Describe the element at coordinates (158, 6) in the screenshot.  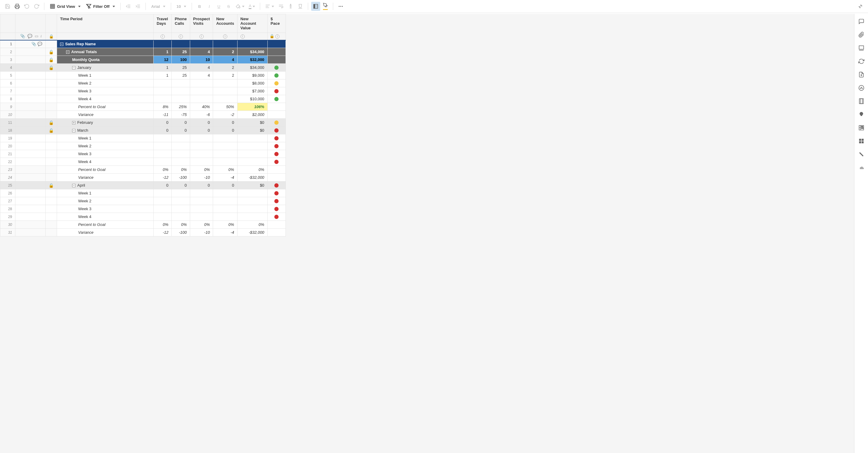
I see `font-selector: Arial` at that location.